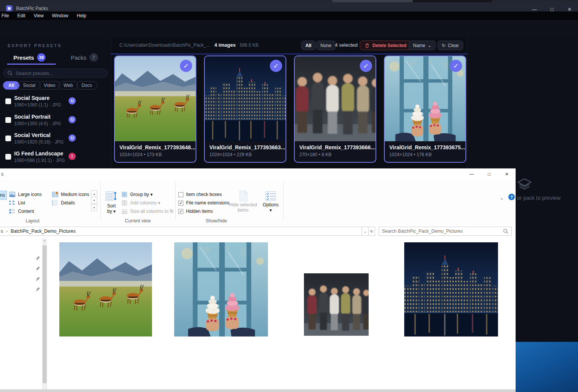  I want to click on explorer-close-button: ✕, so click(507, 174).